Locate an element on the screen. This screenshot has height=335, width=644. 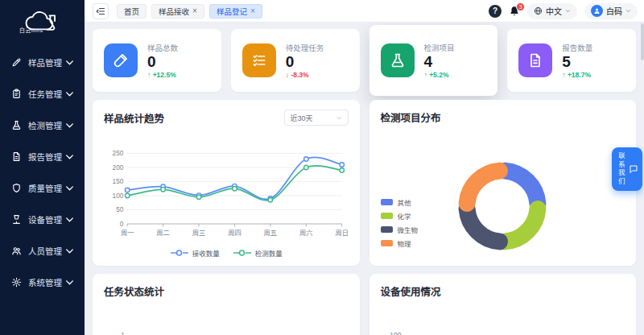
pie-chart-legend: 其他 化学 微生物 物理 is located at coordinates (399, 222).